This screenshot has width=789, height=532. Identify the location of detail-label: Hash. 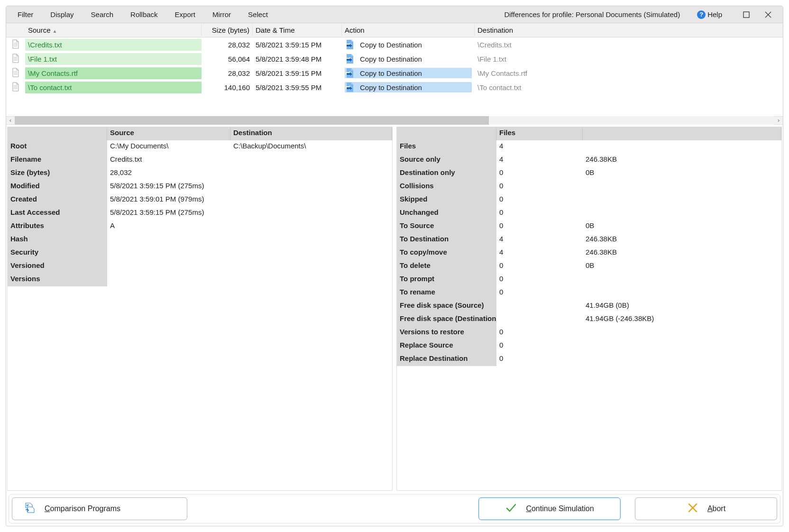
(57, 240).